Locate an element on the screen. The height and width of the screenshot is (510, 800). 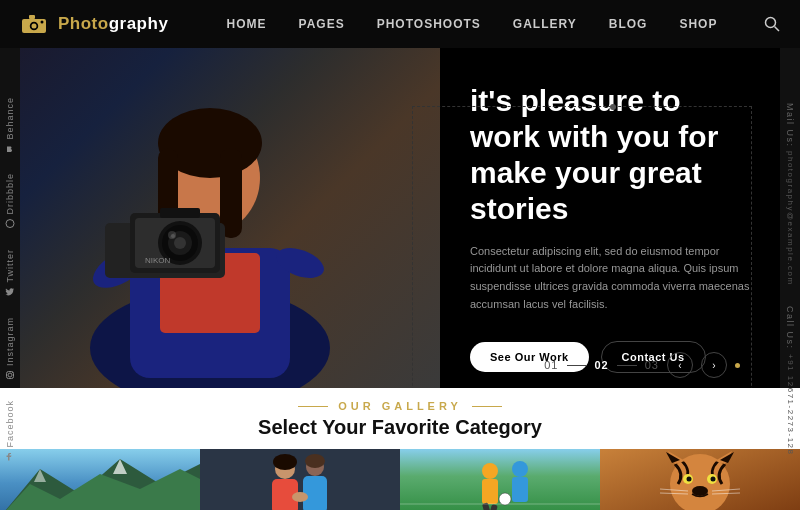
email-label: Mail Us: is located at coordinates (790, 126).